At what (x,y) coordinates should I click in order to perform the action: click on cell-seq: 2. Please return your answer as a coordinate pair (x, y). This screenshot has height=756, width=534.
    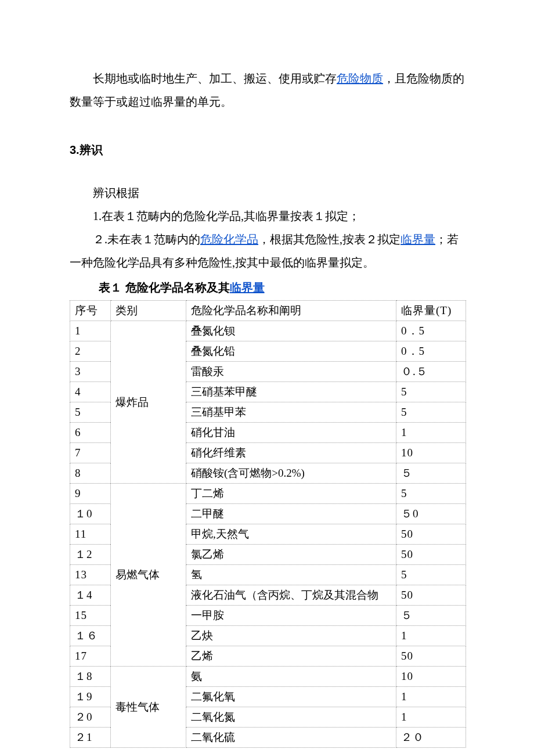
    Looking at the image, I should click on (91, 352).